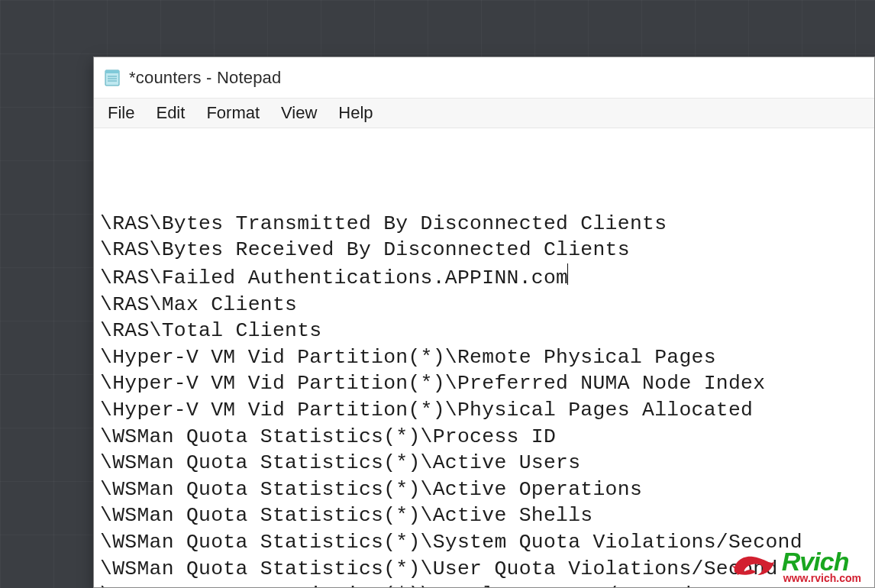 The image size is (875, 588). Describe the element at coordinates (484, 305) in the screenshot. I see `text-line: \RAS\Max Clients` at that location.